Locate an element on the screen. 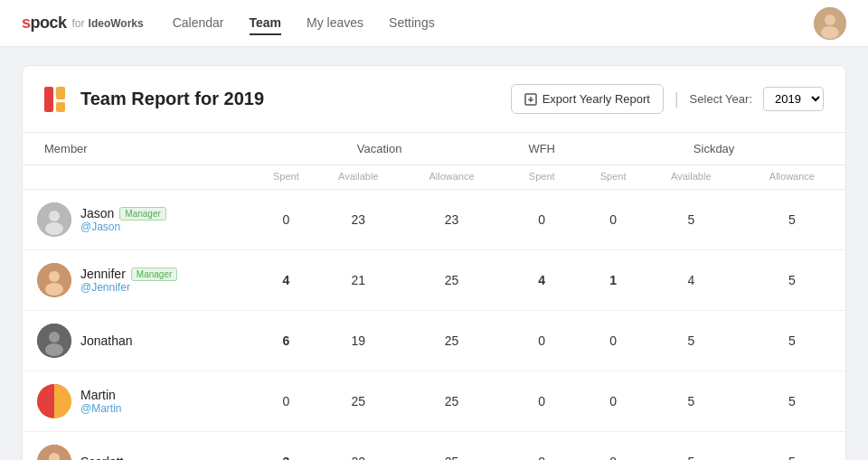  member-info: Jennifer Manager @Jennifer is located at coordinates (128, 280).